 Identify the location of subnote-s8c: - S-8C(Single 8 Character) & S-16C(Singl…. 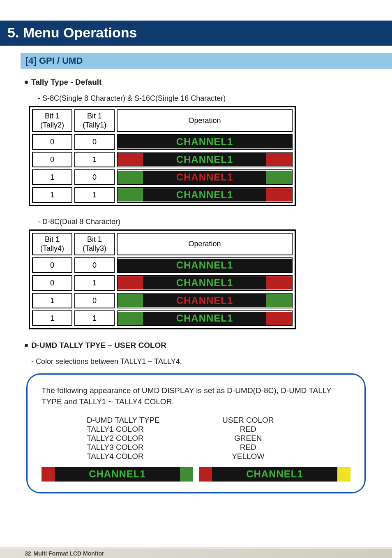
(203, 99).